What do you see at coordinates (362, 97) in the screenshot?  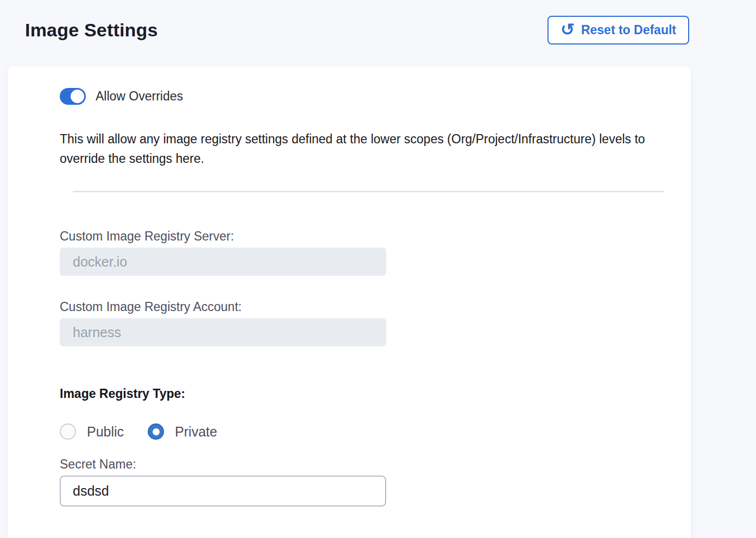 I see `allow-overrides-row: Allow Overrides` at bounding box center [362, 97].